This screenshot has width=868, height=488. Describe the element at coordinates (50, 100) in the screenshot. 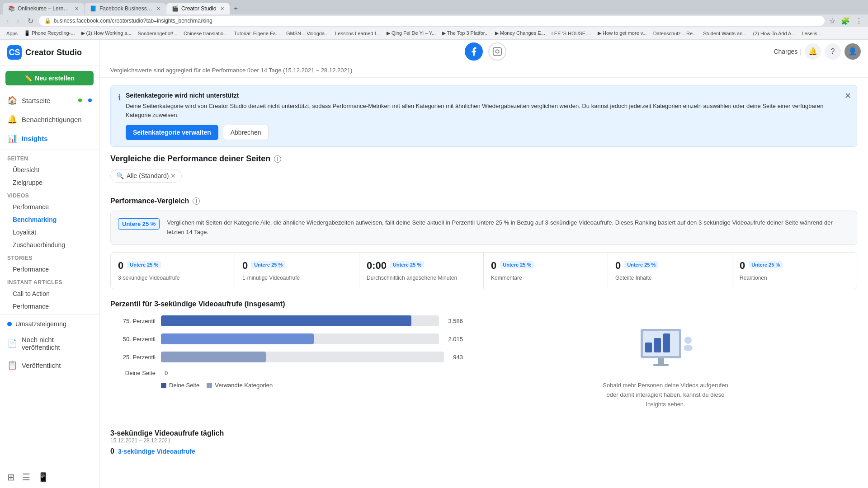

I see `sidebar-item-startseite: 🏠 Startseite` at that location.